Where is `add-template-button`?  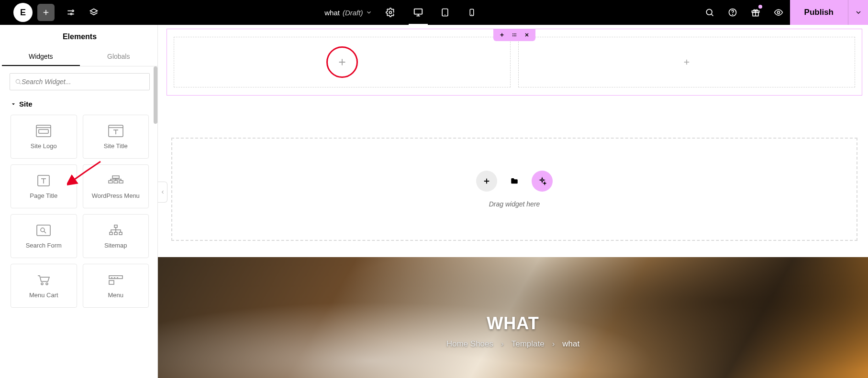
add-template-button is located at coordinates (514, 181).